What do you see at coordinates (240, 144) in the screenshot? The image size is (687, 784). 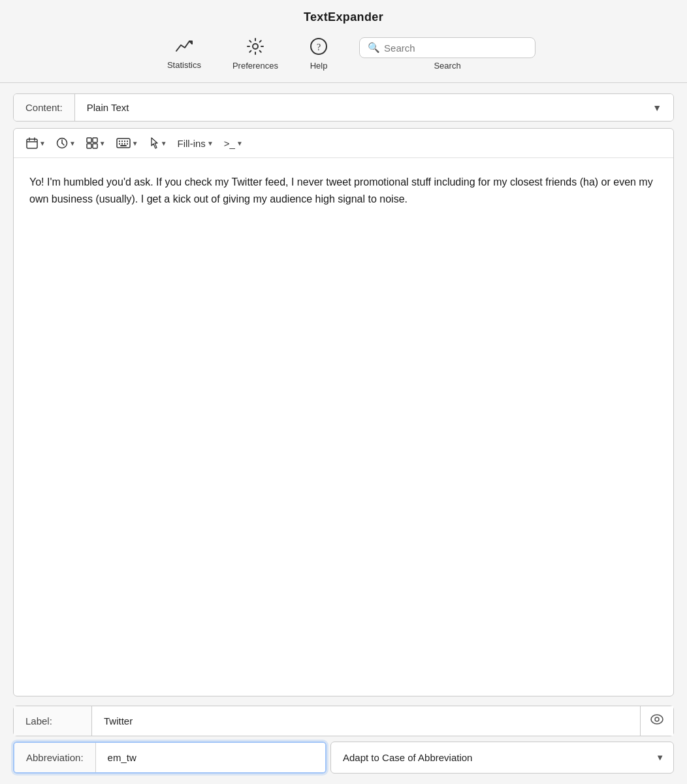 I see `script-arrow: ▼` at bounding box center [240, 144].